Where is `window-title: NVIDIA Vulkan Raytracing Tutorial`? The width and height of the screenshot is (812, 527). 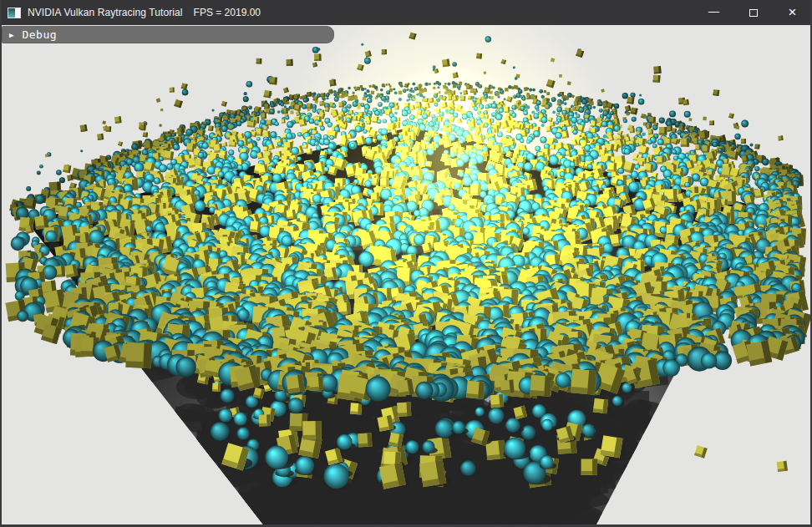 window-title: NVIDIA Vulkan Raytracing Tutorial is located at coordinates (105, 13).